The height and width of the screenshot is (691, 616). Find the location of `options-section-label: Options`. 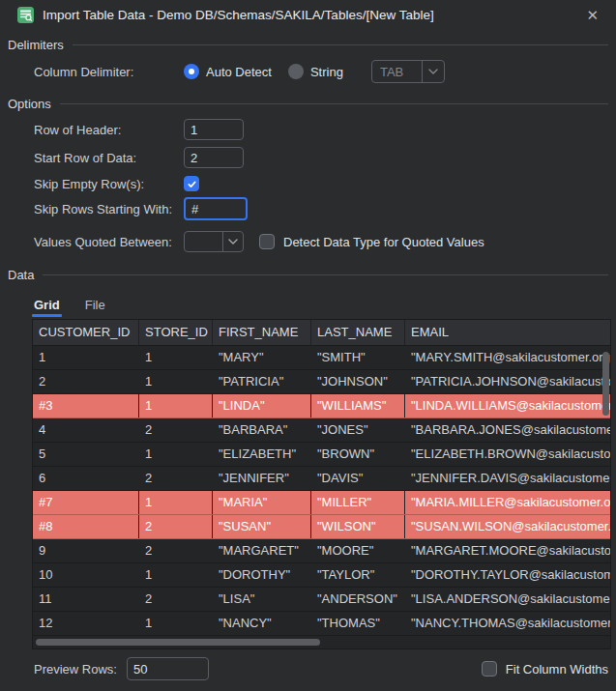

options-section-label: Options is located at coordinates (29, 104).